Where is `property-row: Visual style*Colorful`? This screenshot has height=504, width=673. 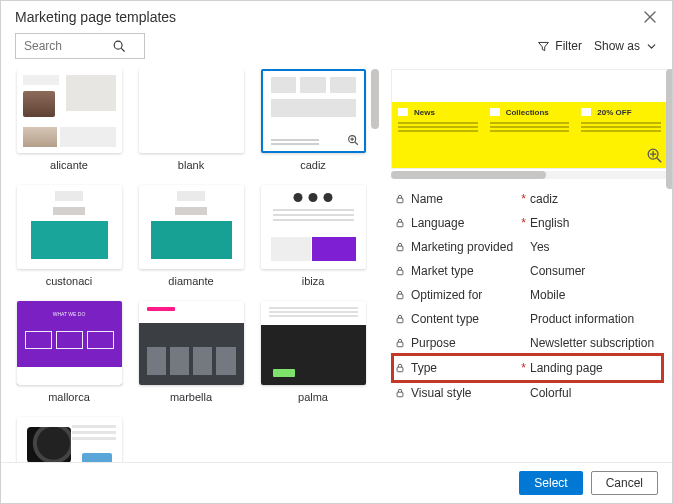 property-row: Visual style*Colorful is located at coordinates (528, 393).